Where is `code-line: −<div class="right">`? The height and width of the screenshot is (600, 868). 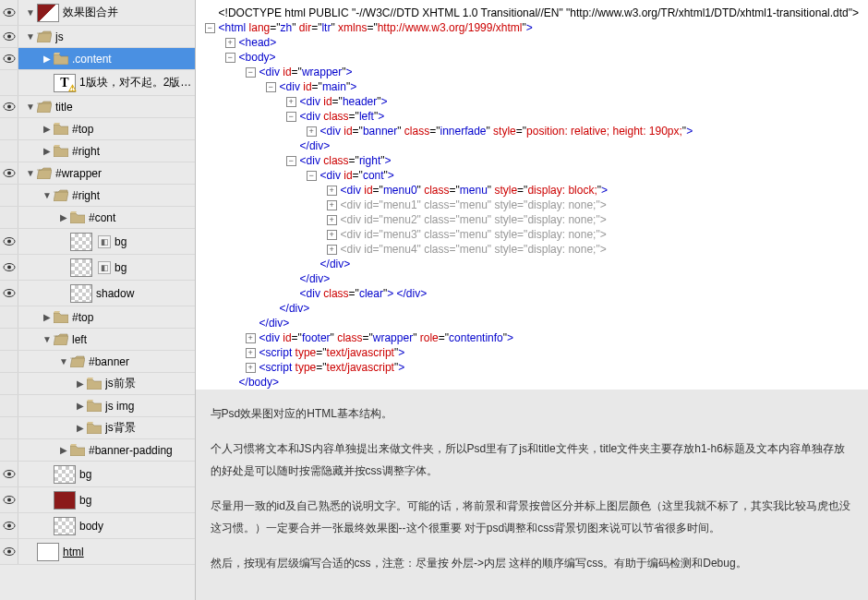 code-line: −<div class="right"> is located at coordinates (532, 161).